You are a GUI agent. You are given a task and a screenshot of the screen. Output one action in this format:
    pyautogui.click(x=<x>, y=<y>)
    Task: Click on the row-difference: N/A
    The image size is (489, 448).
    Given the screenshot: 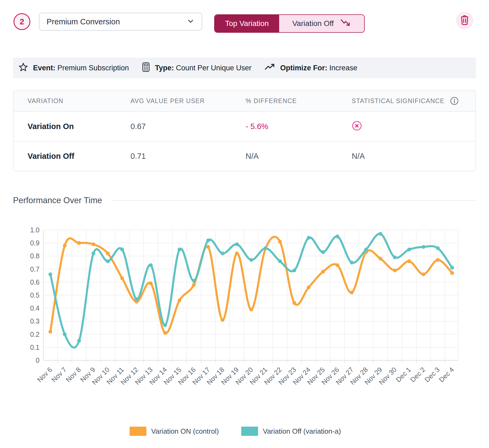 What is the action you would take?
    pyautogui.click(x=285, y=156)
    